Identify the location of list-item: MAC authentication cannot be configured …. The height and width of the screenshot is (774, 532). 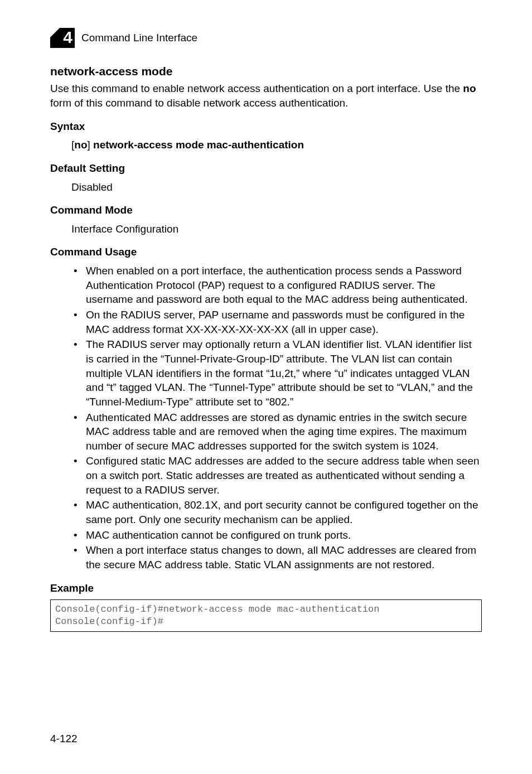
(283, 535).